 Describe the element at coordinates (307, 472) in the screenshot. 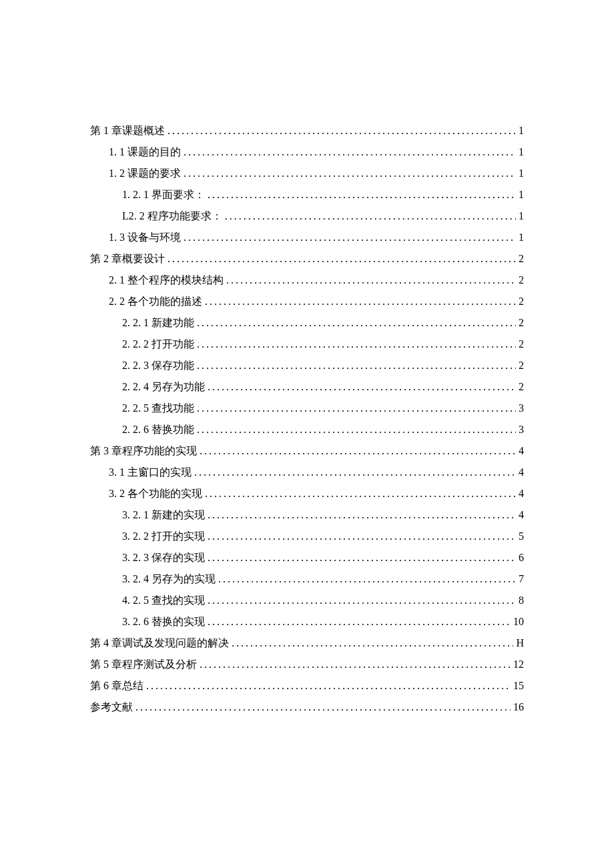

I see `toc-entry: 3. 1 主窗口的实现4` at that location.